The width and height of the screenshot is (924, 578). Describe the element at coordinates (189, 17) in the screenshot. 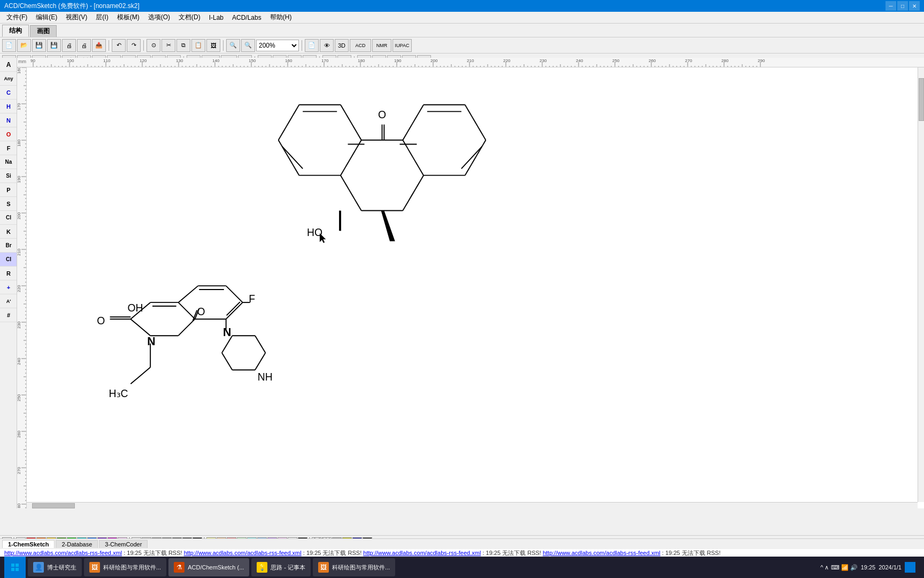

I see `menu-document: 文档(D)` at that location.